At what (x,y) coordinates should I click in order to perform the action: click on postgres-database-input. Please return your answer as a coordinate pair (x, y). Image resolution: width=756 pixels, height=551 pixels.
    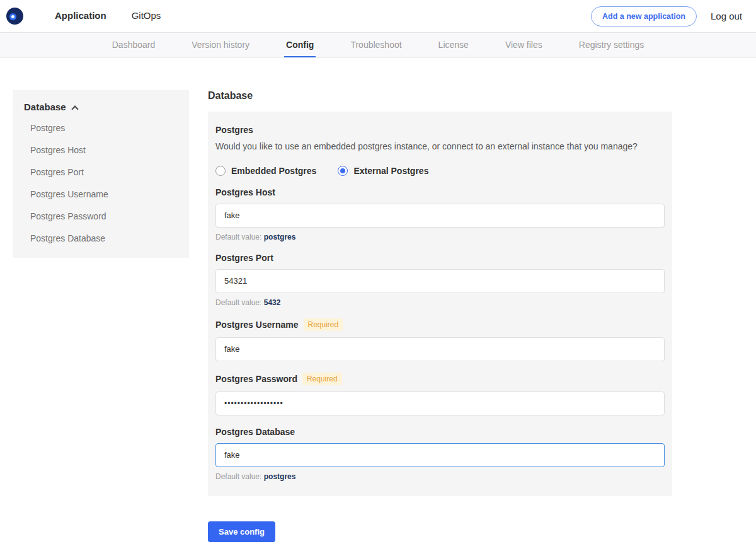
    Looking at the image, I should click on (440, 455).